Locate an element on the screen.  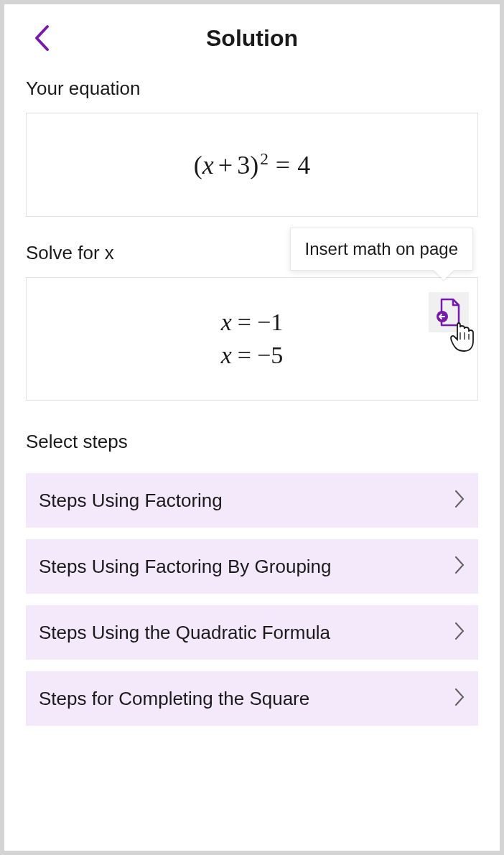
chevron-left-icon is located at coordinates (42, 38).